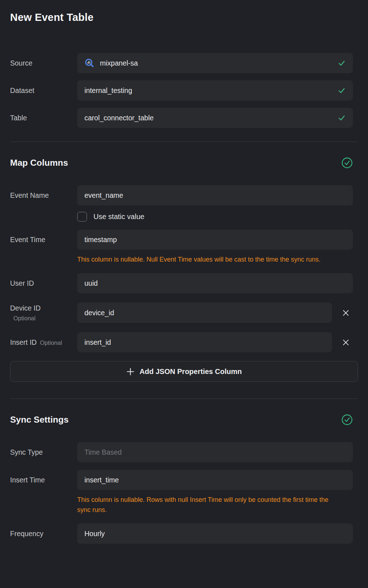 This screenshot has height=588, width=368. Describe the element at coordinates (104, 195) in the screenshot. I see `event-name-value: event_name` at that location.